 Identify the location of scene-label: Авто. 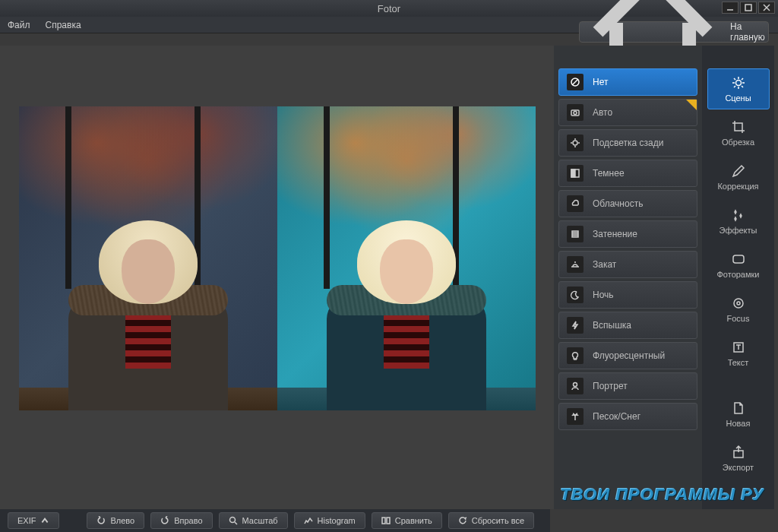
(602, 112).